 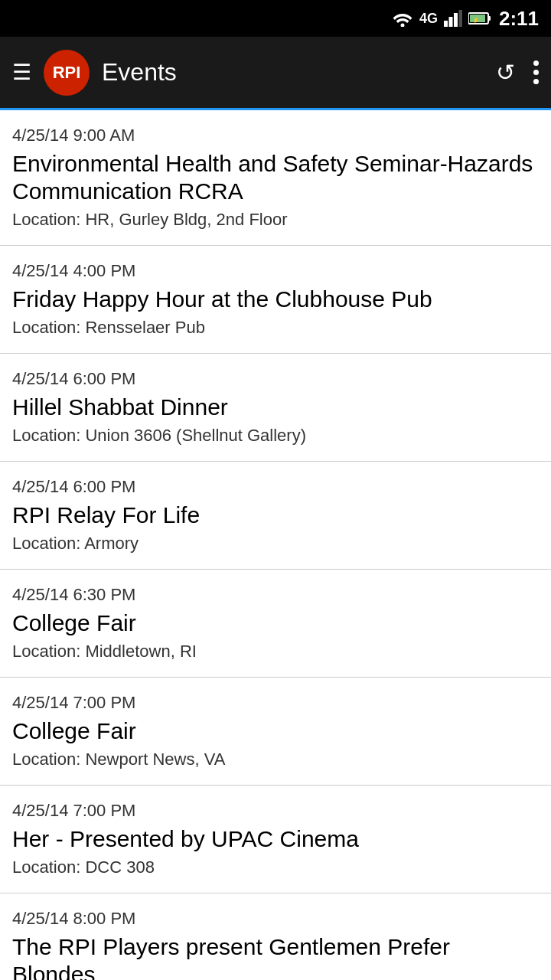 What do you see at coordinates (276, 407) in the screenshot?
I see `event-title: Hillel Shabbat Dinner` at bounding box center [276, 407].